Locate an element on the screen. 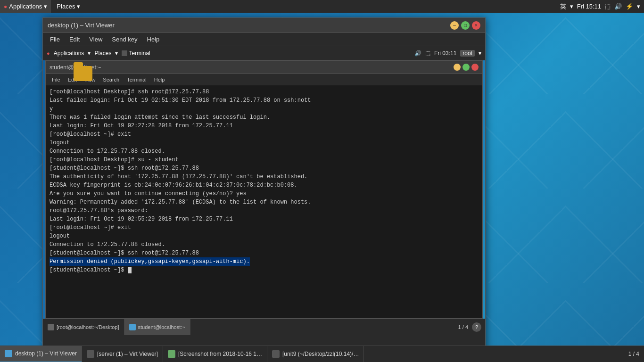  inner-applications-label: Applications is located at coordinates (69, 53).